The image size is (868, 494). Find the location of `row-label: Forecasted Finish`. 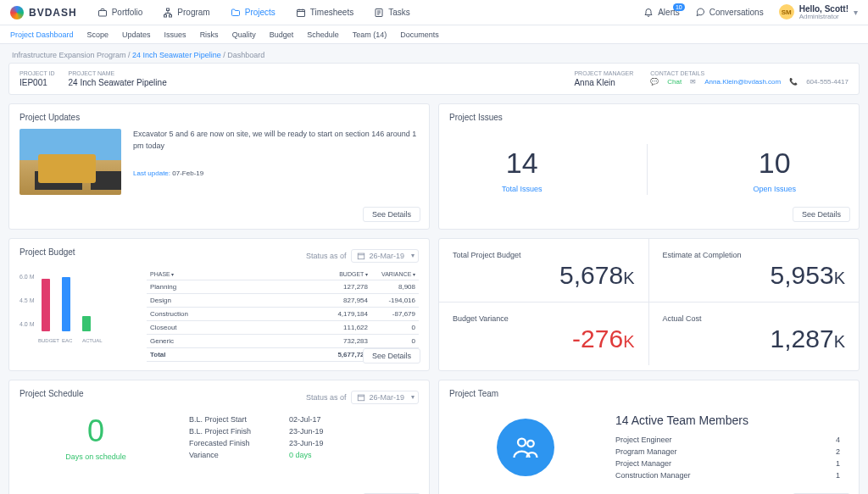

row-label: Forecasted Finish is located at coordinates (231, 443).